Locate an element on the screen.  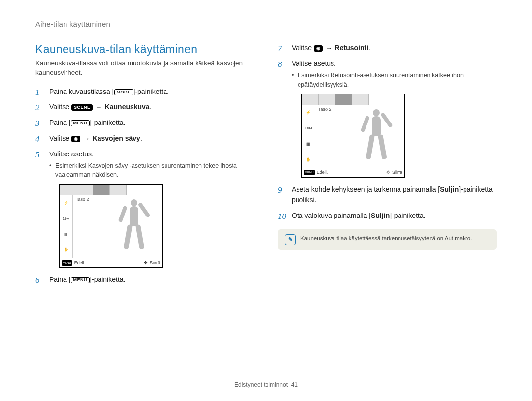
footer-section: Edistyneet toiminnot is located at coordinates (261, 385).